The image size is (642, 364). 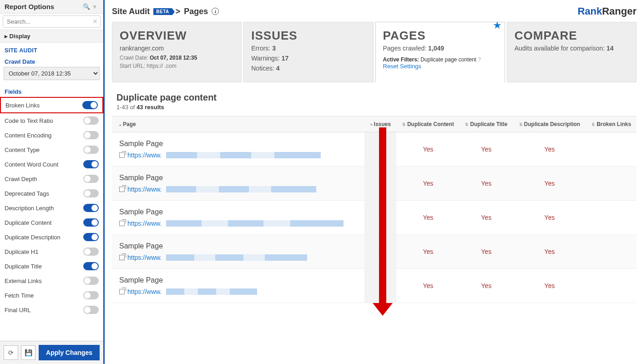 What do you see at coordinates (52, 36) in the screenshot?
I see `display-section: ▸ Display` at bounding box center [52, 36].